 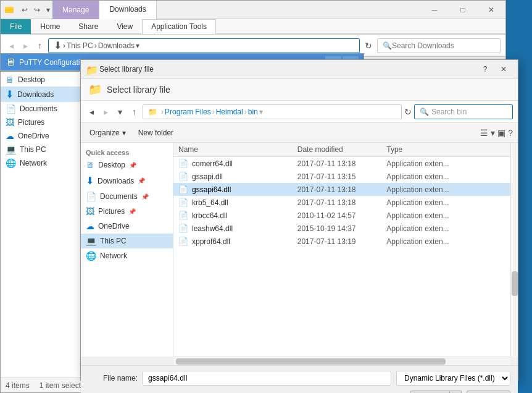 What do you see at coordinates (127, 165) in the screenshot?
I see `dsb-desktop: 🖥 Desktop 📌` at bounding box center [127, 165].